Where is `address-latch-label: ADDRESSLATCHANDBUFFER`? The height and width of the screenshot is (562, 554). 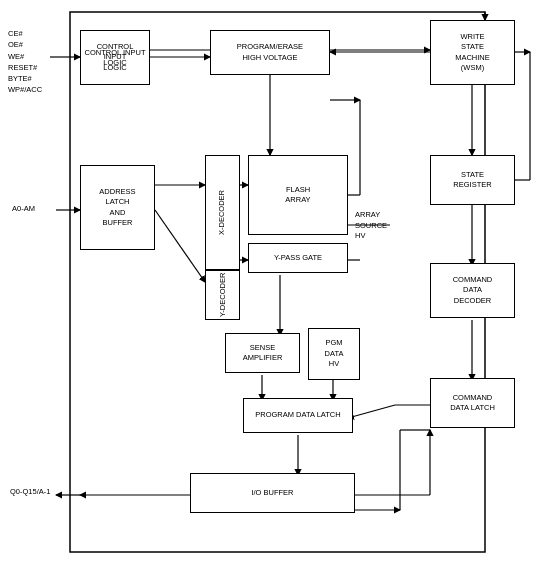
address-latch-label: ADDRESSLATCHANDBUFFER is located at coordinates (118, 208).